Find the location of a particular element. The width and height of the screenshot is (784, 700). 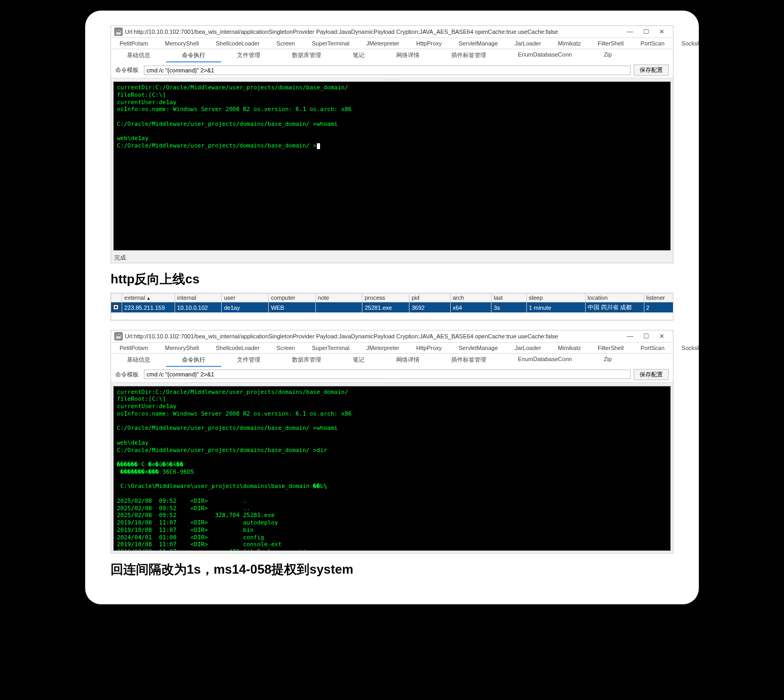

cell-sleep: 1 minute is located at coordinates (555, 308).